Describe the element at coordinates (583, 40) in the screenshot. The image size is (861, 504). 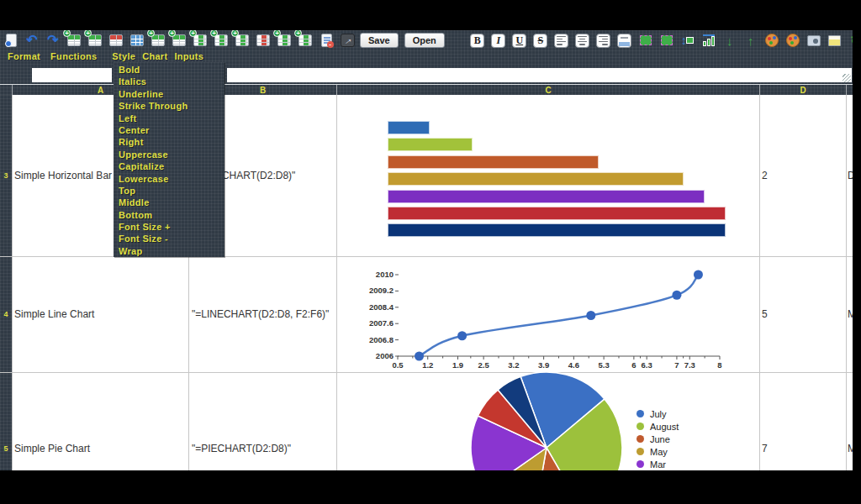
I see `align-center-icon` at that location.